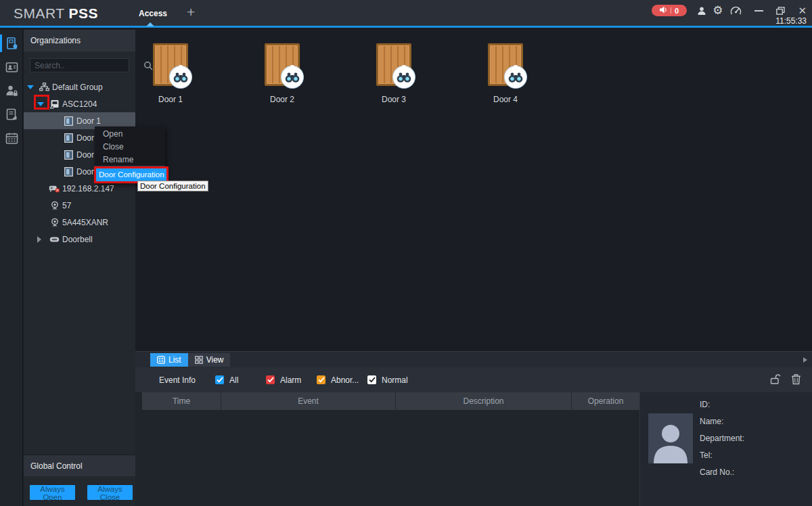 This screenshot has width=812, height=506. I want to click on tab-access: Access, so click(153, 14).